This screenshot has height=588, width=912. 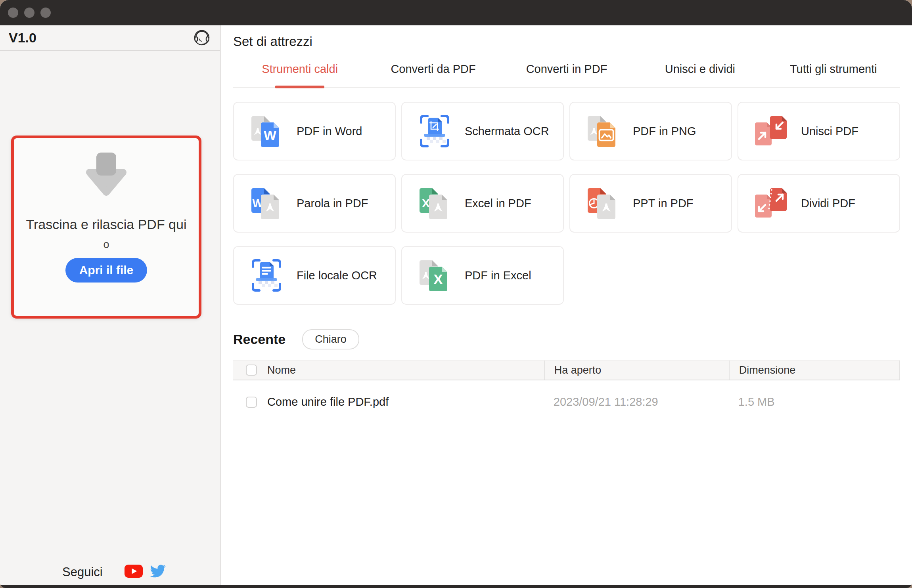 What do you see at coordinates (567, 402) in the screenshot?
I see `recent-table-body: Come unire file PDF.pdf 2023/09/21 11:28…` at bounding box center [567, 402].